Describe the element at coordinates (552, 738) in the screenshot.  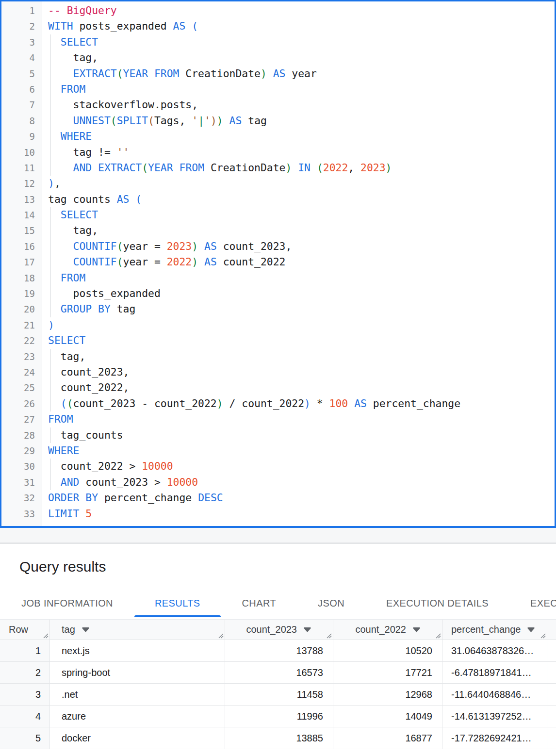
I see `cell-filler` at that location.